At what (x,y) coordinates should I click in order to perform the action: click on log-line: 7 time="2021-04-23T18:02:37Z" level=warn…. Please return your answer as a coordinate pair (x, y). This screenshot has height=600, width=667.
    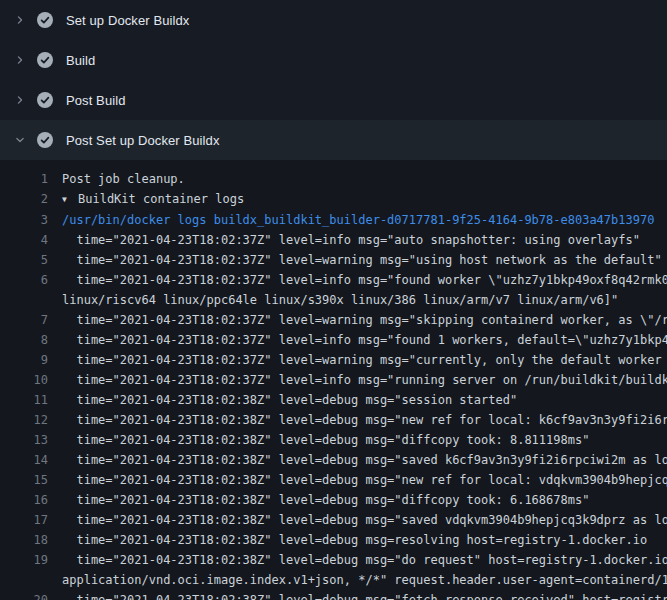
    Looking at the image, I should click on (334, 320).